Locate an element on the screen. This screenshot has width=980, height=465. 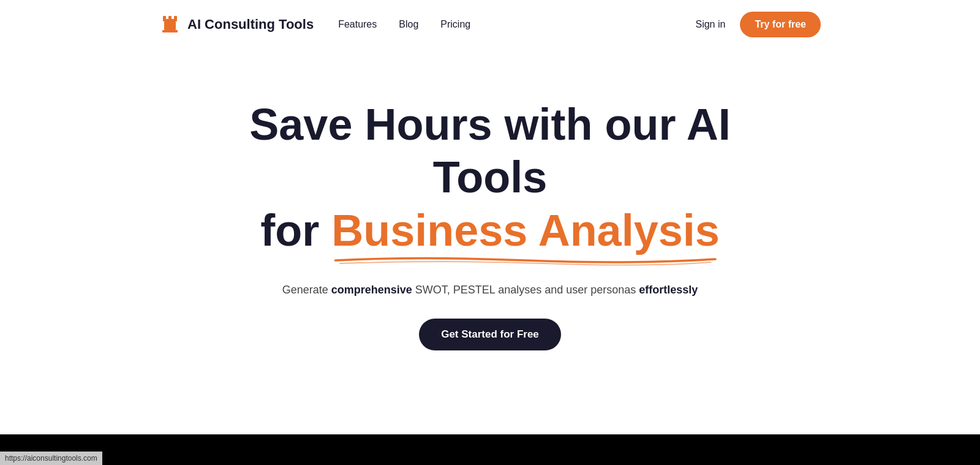
hero-subtitle: Generate comprehensive SWOT, PESTEL anal… is located at coordinates (490, 290).